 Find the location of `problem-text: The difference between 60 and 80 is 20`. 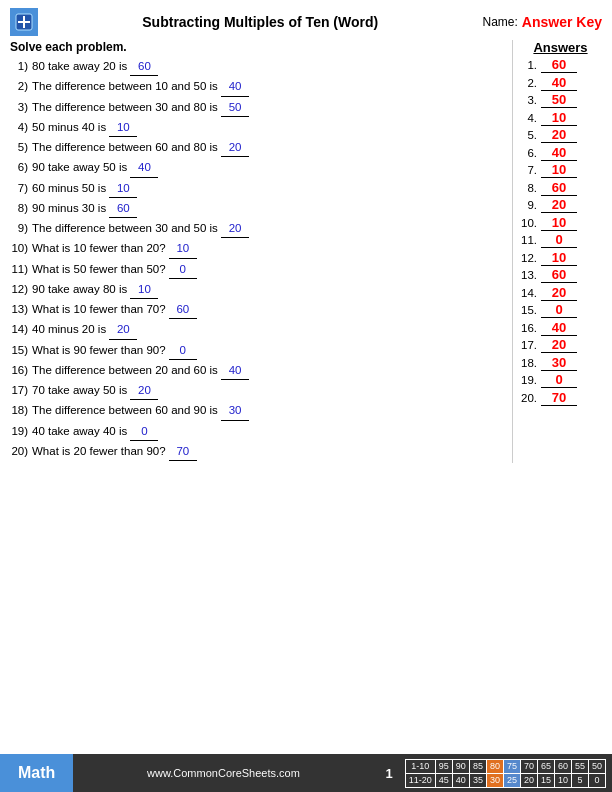

problem-text: The difference between 60 and 80 is 20 is located at coordinates (270, 148).